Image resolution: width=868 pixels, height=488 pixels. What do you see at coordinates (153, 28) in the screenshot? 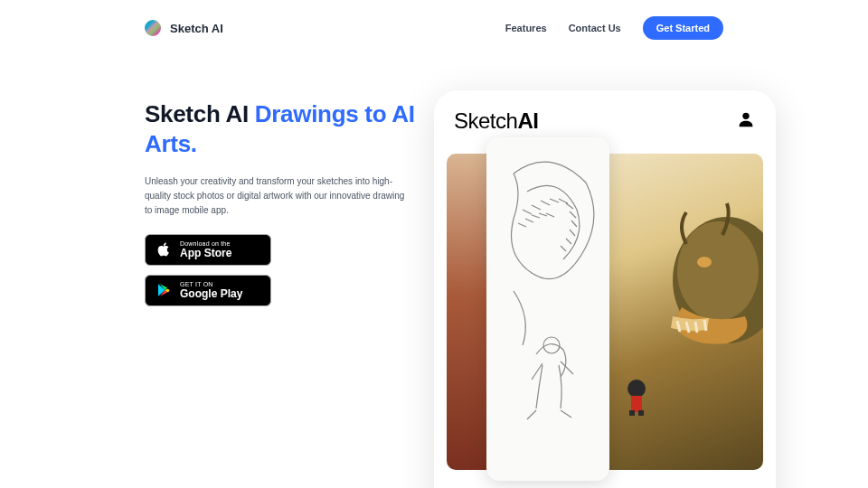
I see `logo-icon` at bounding box center [153, 28].